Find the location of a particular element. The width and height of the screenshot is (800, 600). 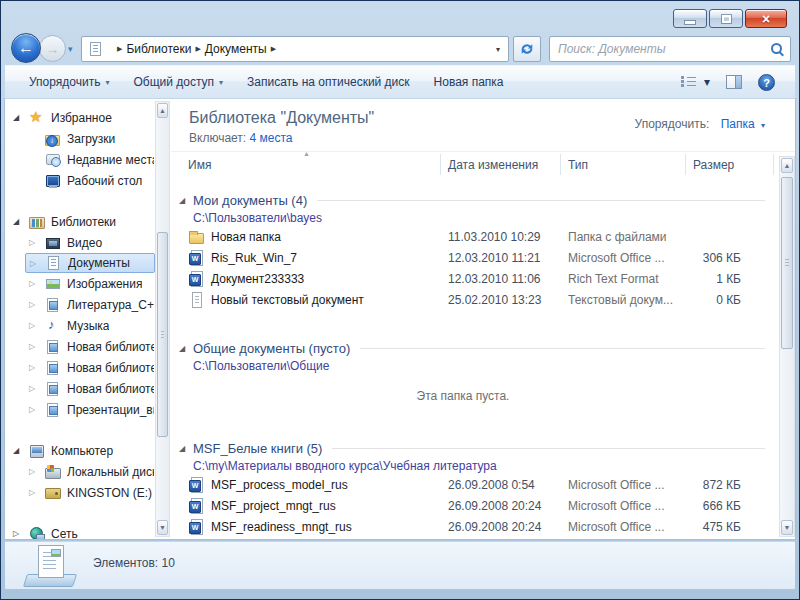

file-row: MSF_readiness_mngt_rus26.09.2008 20:24Mi… is located at coordinates (483, 528).